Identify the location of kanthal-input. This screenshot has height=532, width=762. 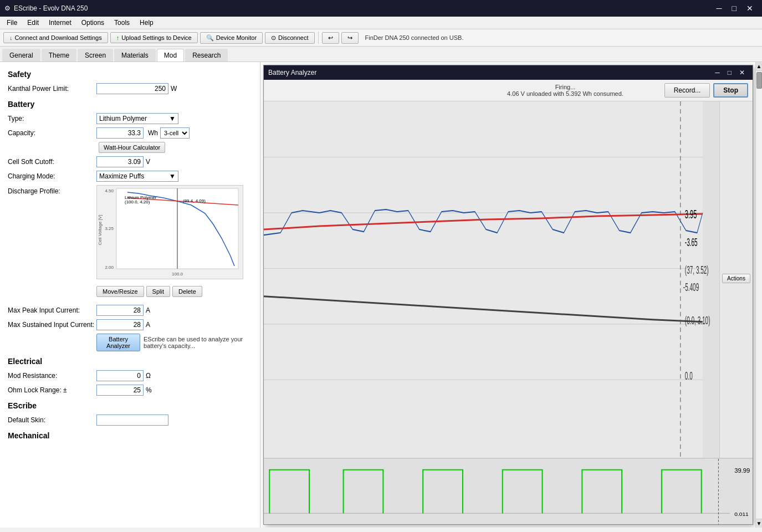
(132, 89).